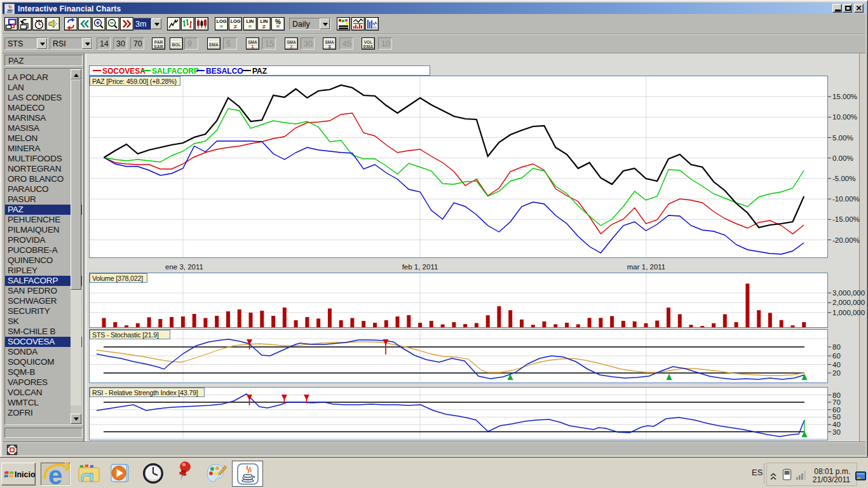  Describe the element at coordinates (126, 335) in the screenshot. I see `svg-text: STS - Stochastic [21.9]` at that location.